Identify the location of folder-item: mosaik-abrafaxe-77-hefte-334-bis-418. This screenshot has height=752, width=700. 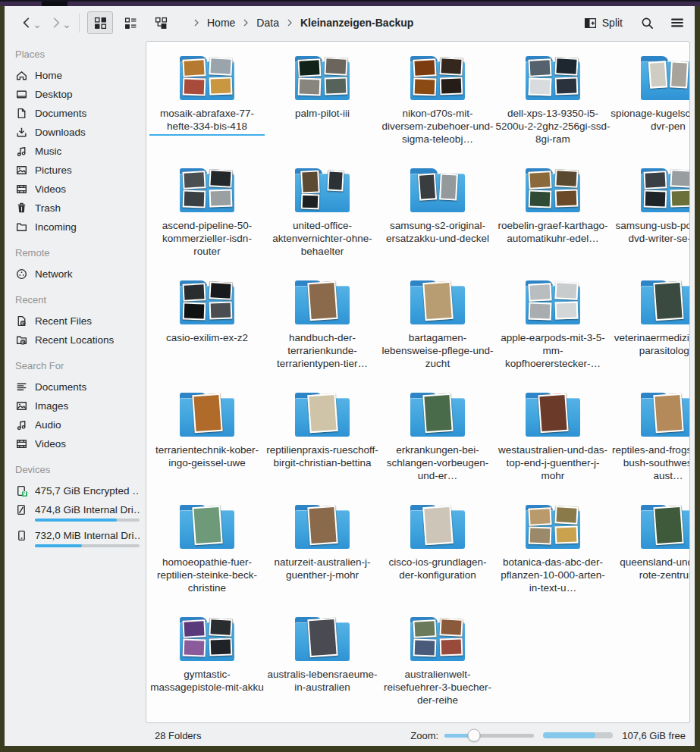
(207, 105).